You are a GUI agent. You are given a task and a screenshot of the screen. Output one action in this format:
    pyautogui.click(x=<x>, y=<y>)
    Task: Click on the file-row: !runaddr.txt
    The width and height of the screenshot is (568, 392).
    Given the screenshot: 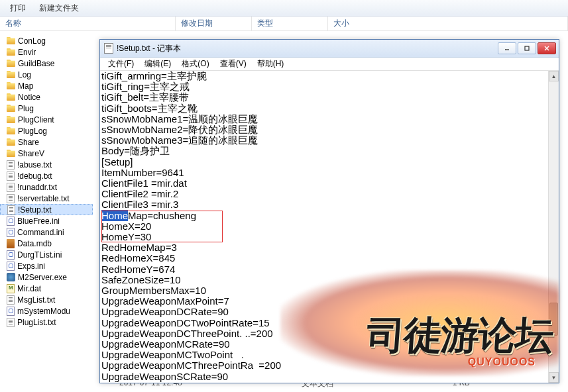 What is the action you would take?
    pyautogui.click(x=46, y=187)
    